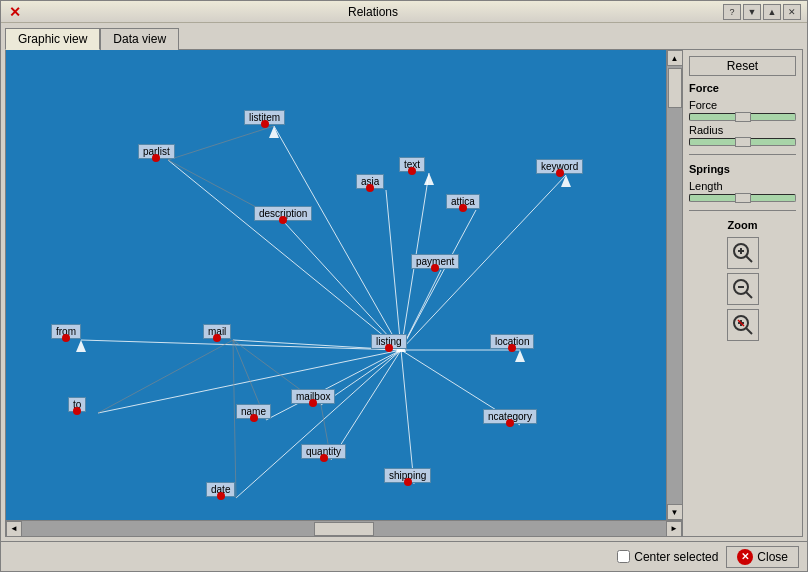 The height and width of the screenshot is (572, 808). Describe the element at coordinates (752, 12) in the screenshot. I see `minimize-button: ▼` at that location.